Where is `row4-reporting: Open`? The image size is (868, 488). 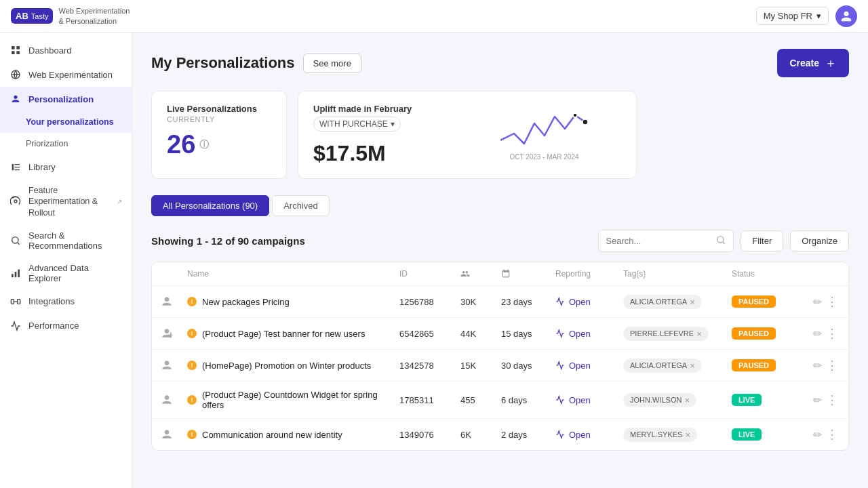
row4-reporting: Open is located at coordinates (589, 400).